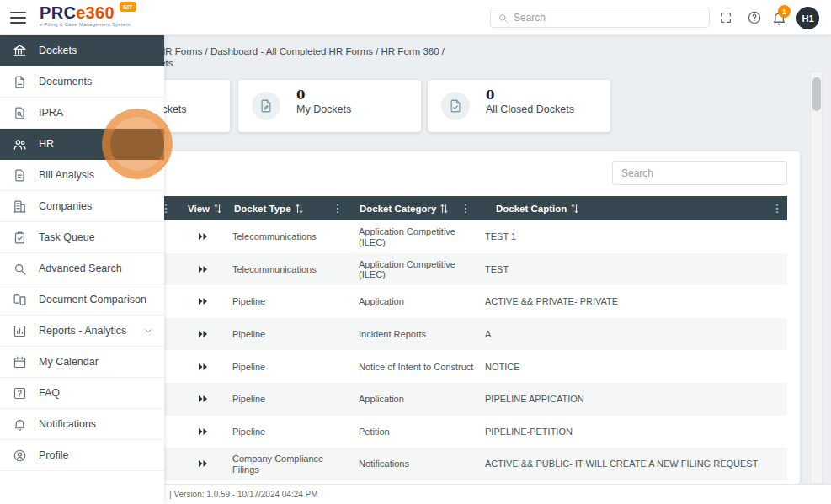 This screenshot has width=831, height=504. What do you see at coordinates (418, 367) in the screenshot?
I see `docket-category-cell: Notice of Intent to Construct` at bounding box center [418, 367].